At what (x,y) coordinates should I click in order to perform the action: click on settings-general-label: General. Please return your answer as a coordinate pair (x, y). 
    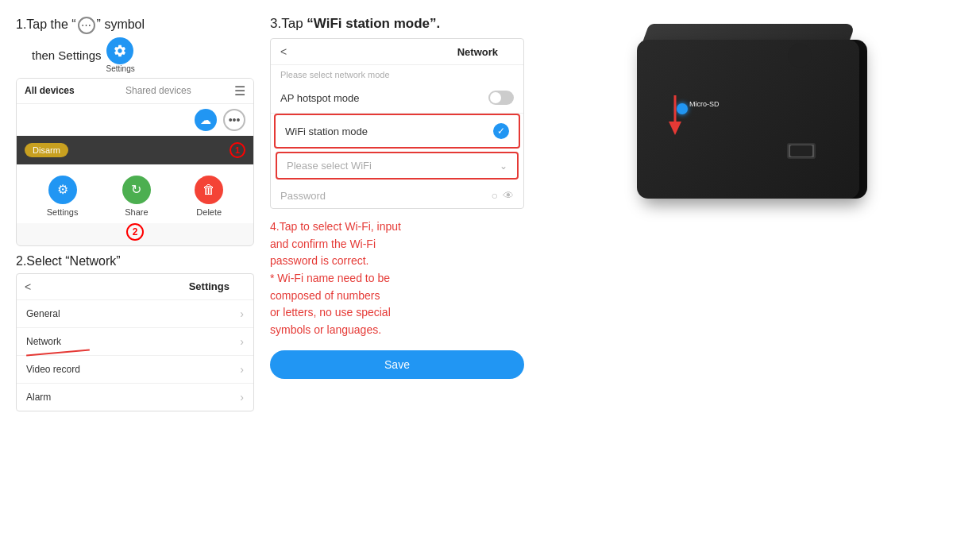
    Looking at the image, I should click on (43, 314).